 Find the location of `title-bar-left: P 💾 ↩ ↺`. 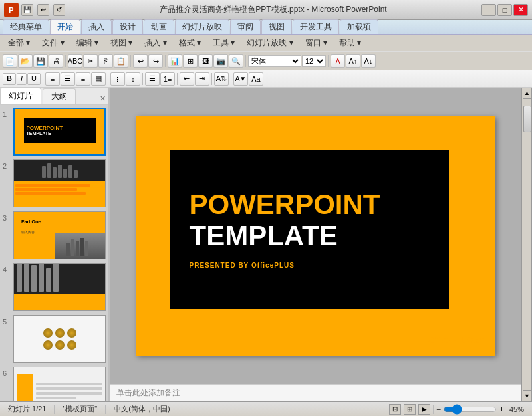

title-bar-left: P 💾 ↩ ↺ is located at coordinates (35, 10).